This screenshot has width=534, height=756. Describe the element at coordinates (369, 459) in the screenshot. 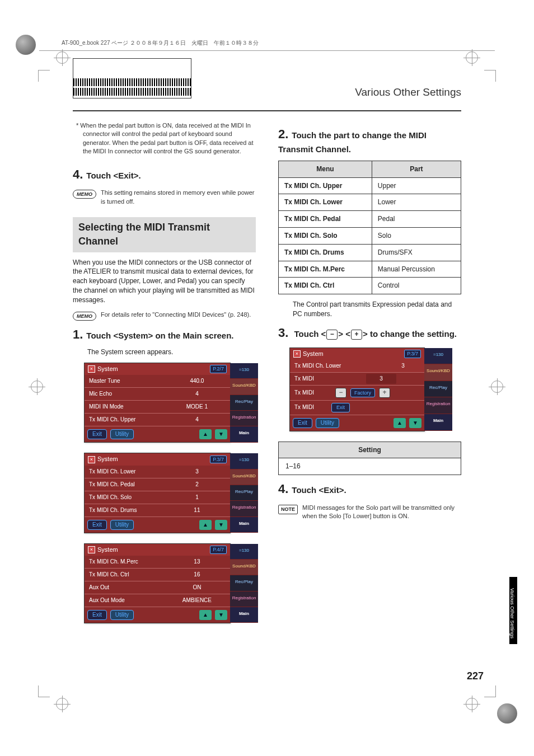

I see `setting-table: Setting 1–16` at that location.